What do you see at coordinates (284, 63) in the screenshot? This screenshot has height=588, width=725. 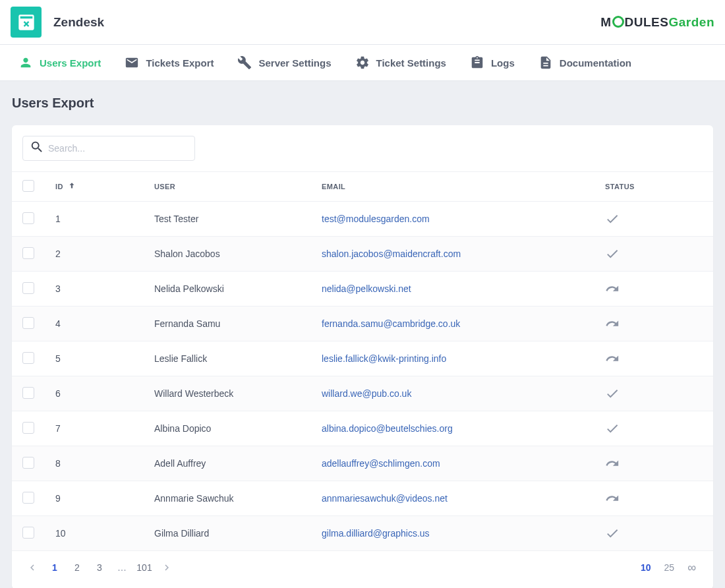 I see `nav-item-server-settings: Server Settings` at bounding box center [284, 63].